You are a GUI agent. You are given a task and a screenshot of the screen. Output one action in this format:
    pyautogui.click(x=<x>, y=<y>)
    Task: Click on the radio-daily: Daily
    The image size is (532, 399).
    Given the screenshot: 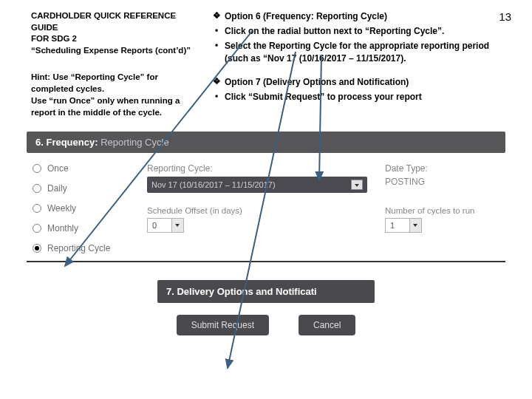 What is the action you would take?
    pyautogui.click(x=90, y=188)
    